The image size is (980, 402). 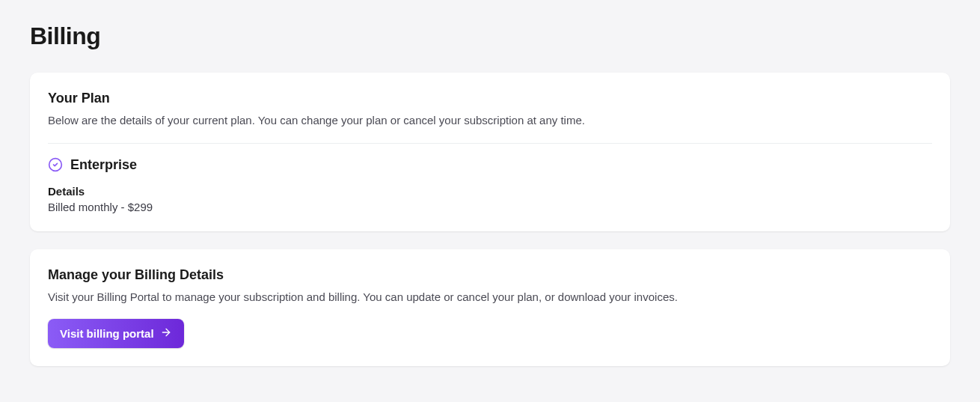 What do you see at coordinates (107, 334) in the screenshot?
I see `visit-billing-portal-label: Visit billing portal` at bounding box center [107, 334].